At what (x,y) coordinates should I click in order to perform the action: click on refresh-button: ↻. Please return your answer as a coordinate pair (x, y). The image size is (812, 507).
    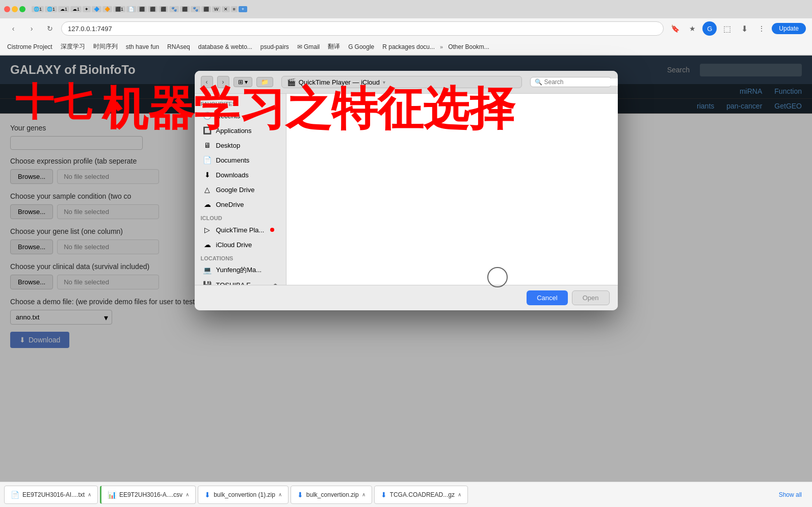
    Looking at the image, I should click on (50, 29).